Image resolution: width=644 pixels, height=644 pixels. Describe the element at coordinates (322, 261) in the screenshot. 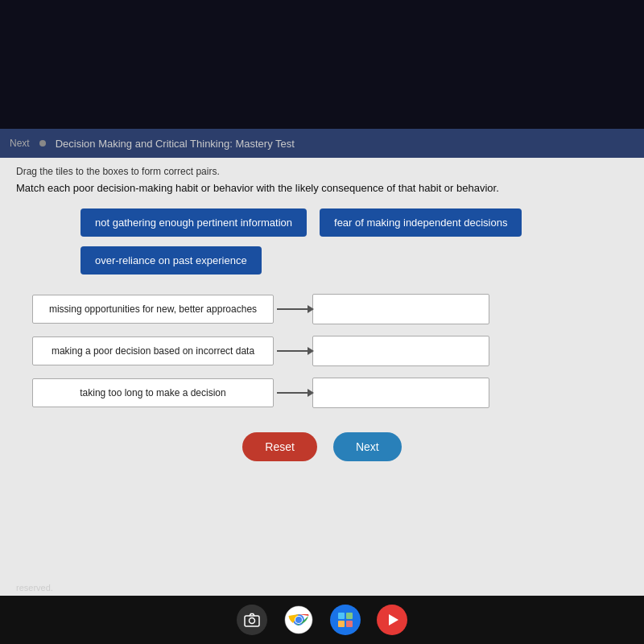

I see `tiles-row-2: over-reliance on past experience` at that location.